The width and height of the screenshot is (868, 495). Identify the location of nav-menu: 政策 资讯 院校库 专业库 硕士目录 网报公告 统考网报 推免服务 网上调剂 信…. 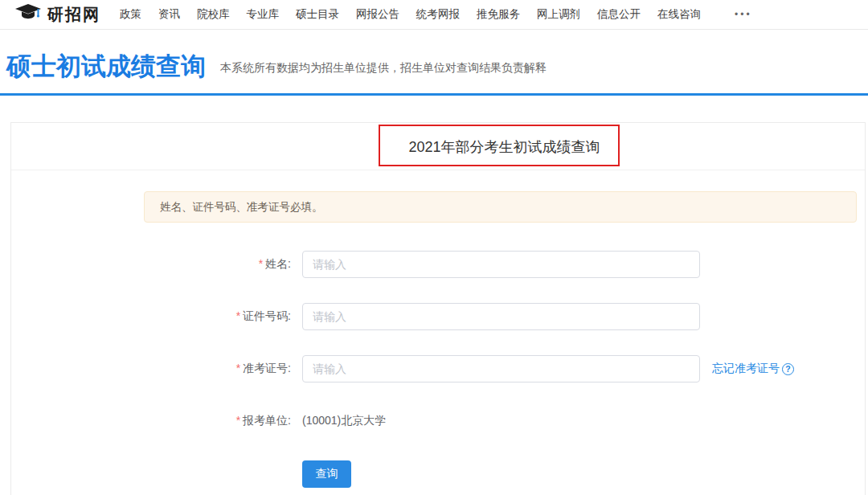
(436, 14).